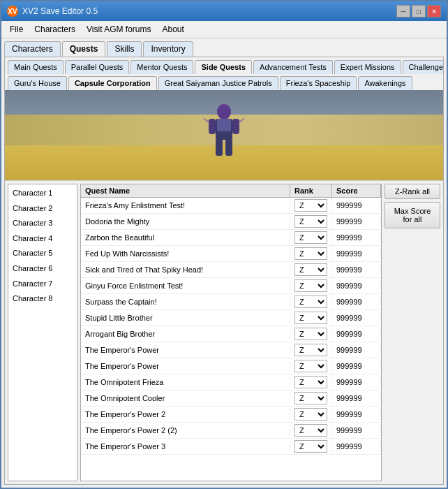  Describe the element at coordinates (38, 83) in the screenshot. I see `tab-gurus-house: Guru's House` at that location.